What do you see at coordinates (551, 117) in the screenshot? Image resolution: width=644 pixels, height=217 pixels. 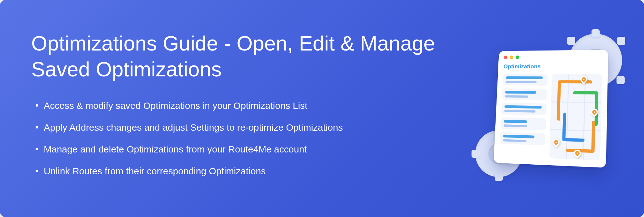 I see `card-body` at bounding box center [551, 117].